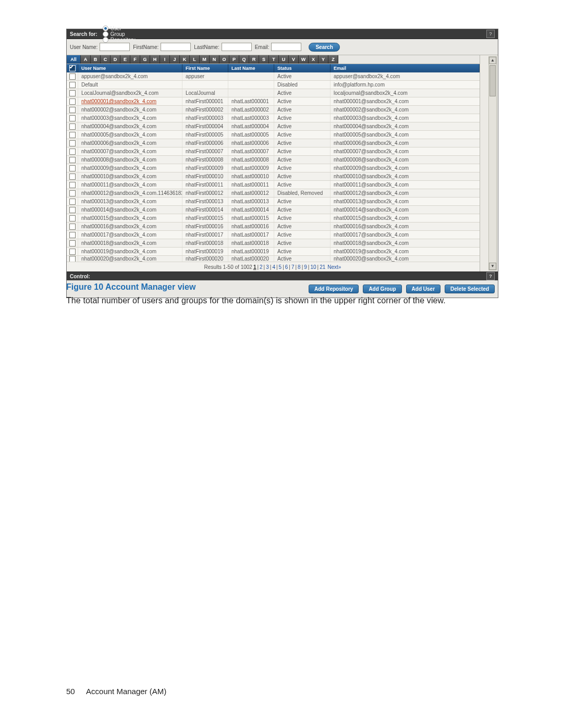  I want to click on alpha-q: Q, so click(244, 59).